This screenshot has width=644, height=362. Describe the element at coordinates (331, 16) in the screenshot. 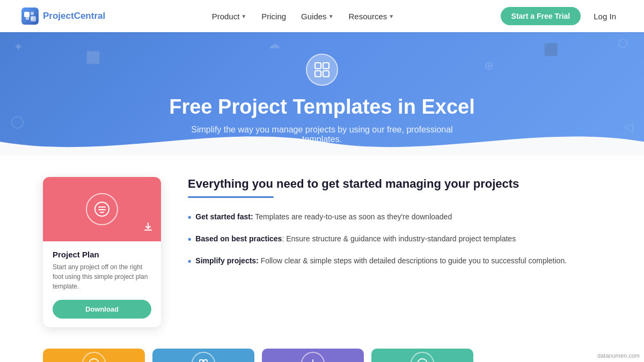

I see `guides-chevron-icon: ▼` at that location.